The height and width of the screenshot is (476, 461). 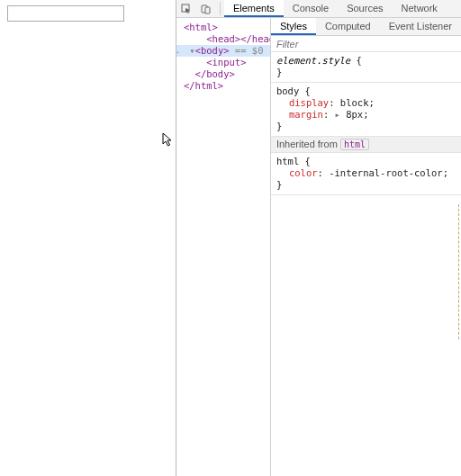 What do you see at coordinates (355, 144) in the screenshot?
I see `inherited-from-tag: html` at bounding box center [355, 144].